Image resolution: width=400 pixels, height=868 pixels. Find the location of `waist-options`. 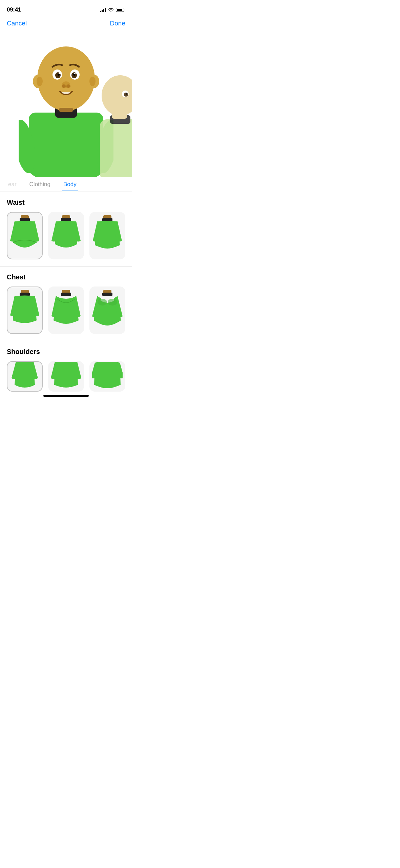

waist-options is located at coordinates (66, 236).